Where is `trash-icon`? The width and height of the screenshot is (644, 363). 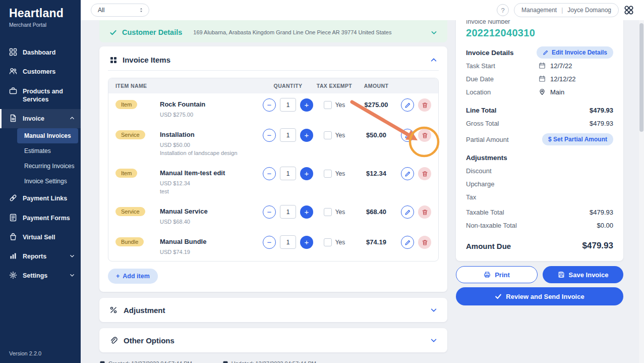
trash-icon is located at coordinates (425, 212).